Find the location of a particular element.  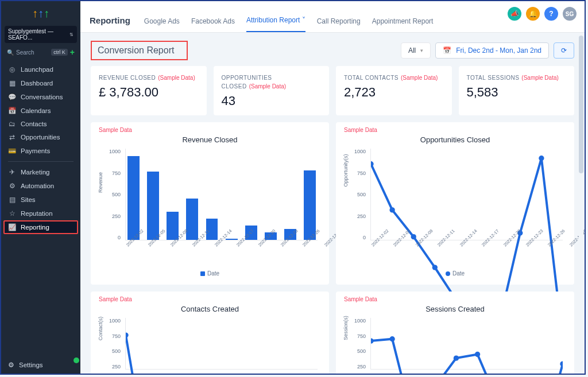

tab-google-ads: Google Ads is located at coordinates (162, 25).